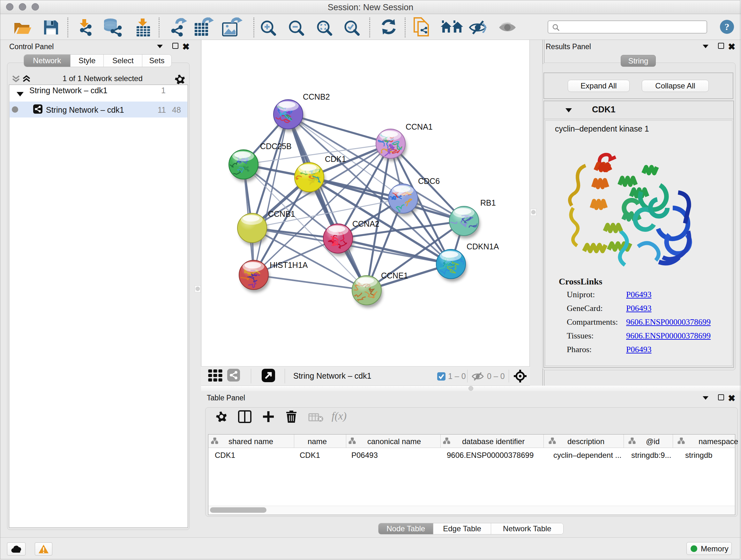  Describe the element at coordinates (366, 224) in the screenshot. I see `svg-text: CCNA2` at that location.